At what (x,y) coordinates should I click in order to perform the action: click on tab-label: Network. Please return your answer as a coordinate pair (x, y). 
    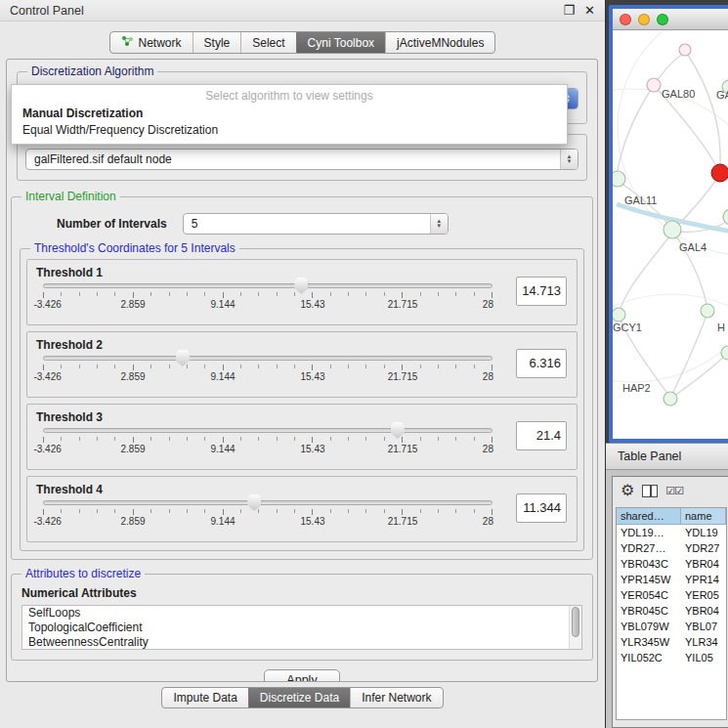
    Looking at the image, I should click on (160, 43).